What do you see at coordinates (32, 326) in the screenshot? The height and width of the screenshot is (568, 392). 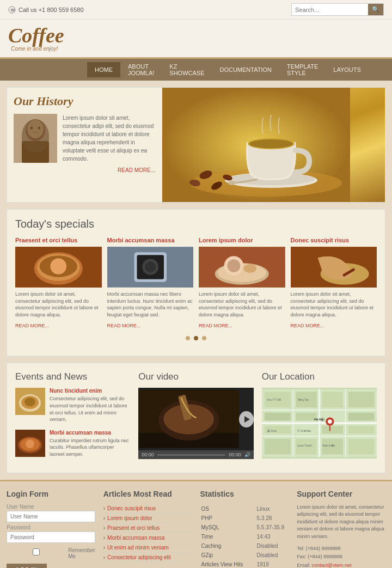 I see `special-readmore-1: READ MORE...` at bounding box center [32, 326].